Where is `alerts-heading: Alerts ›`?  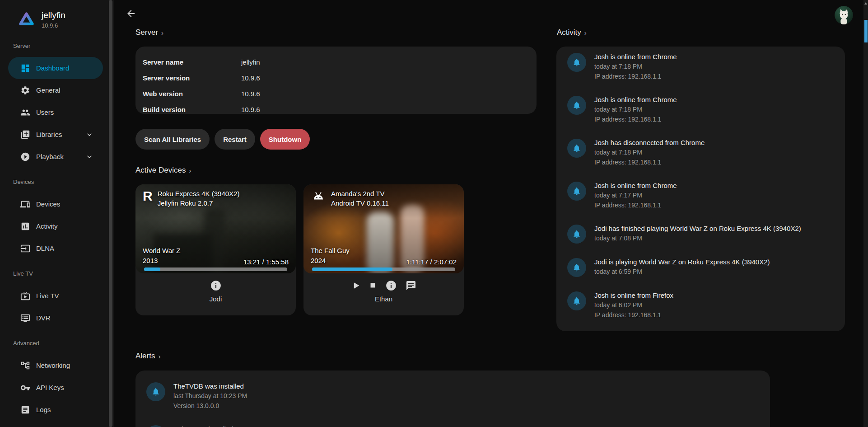
alerts-heading: Alerts › is located at coordinates (148, 356).